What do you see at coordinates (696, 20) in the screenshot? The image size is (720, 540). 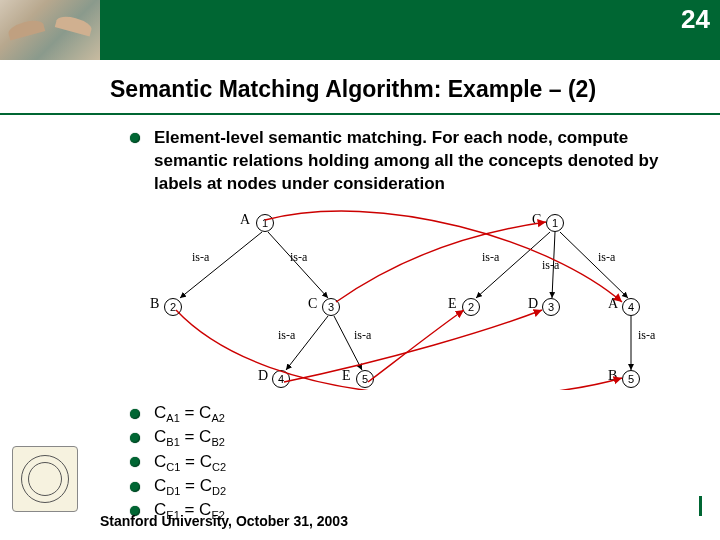 I see `page-number: 24` at bounding box center [696, 20].